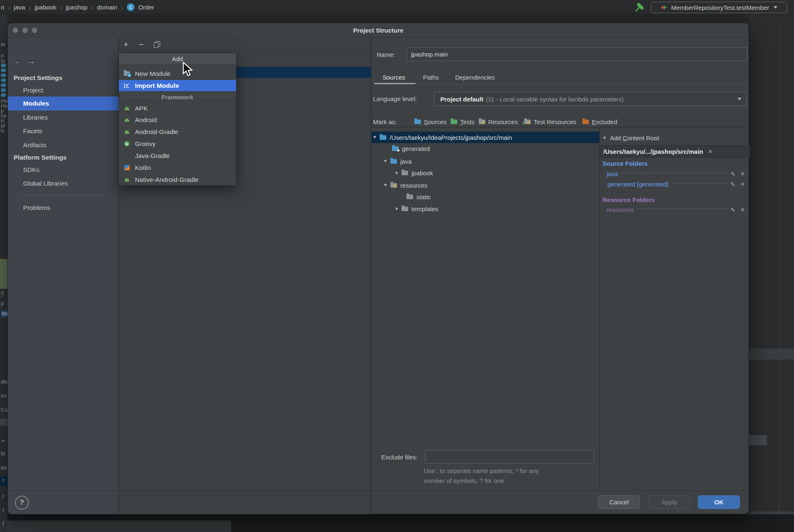  What do you see at coordinates (177, 144) in the screenshot?
I see `menu-item-groovy: G Groovy` at bounding box center [177, 144].